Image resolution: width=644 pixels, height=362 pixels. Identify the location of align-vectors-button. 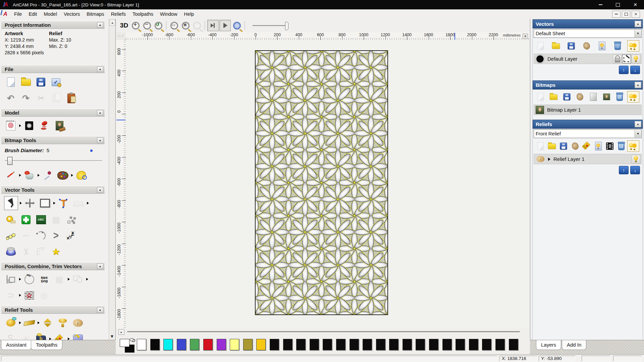
(11, 279).